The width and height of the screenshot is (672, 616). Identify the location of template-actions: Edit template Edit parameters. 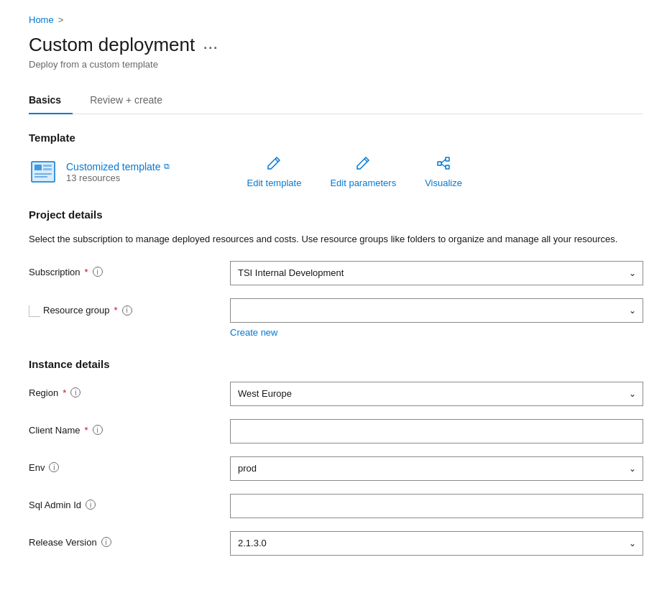
(355, 172).